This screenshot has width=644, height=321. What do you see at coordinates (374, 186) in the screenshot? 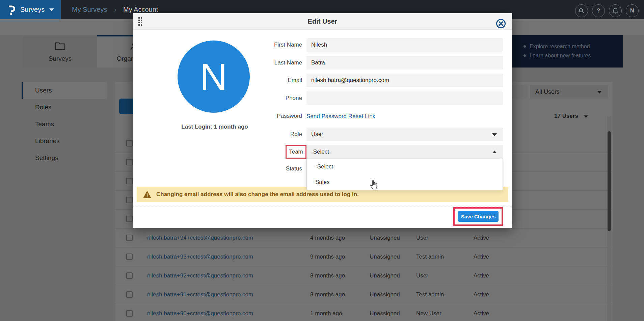
I see `mouse-cursor-icon` at bounding box center [374, 186].